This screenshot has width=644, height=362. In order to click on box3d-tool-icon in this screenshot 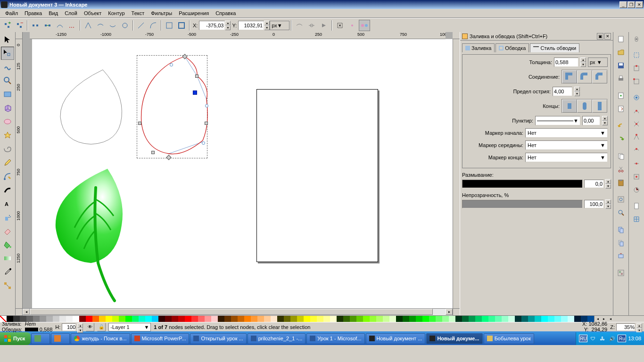, I will do `click(8, 108)`.